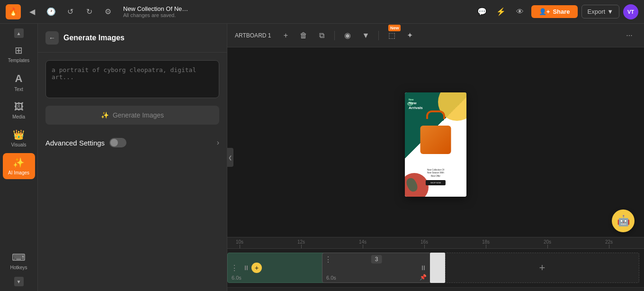  I want to click on more-options-button: ···, so click(629, 36).